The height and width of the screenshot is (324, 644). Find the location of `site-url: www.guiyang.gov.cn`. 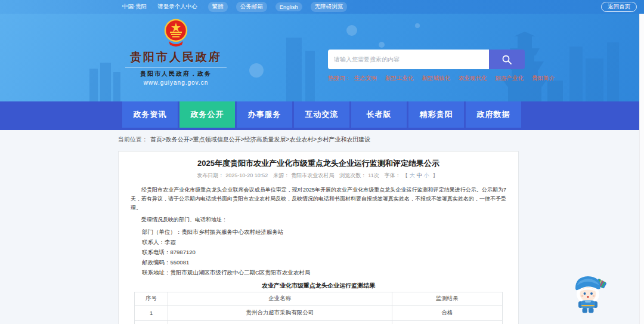

site-url: www.guiyang.gov.cn is located at coordinates (176, 82).